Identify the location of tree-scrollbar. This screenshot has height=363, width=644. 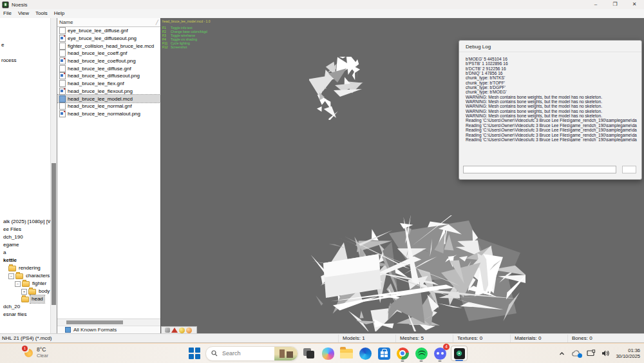
(53, 176).